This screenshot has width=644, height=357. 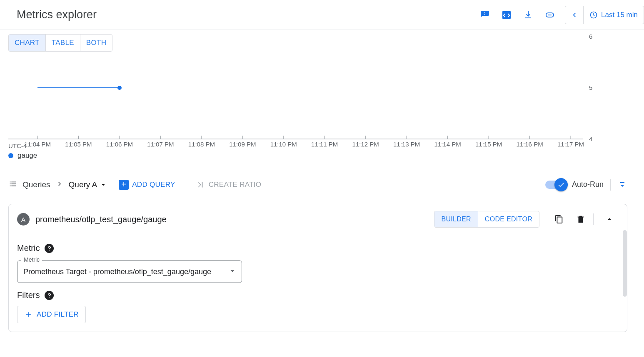 What do you see at coordinates (555, 185) in the screenshot?
I see `auto-run-toggle` at bounding box center [555, 185].